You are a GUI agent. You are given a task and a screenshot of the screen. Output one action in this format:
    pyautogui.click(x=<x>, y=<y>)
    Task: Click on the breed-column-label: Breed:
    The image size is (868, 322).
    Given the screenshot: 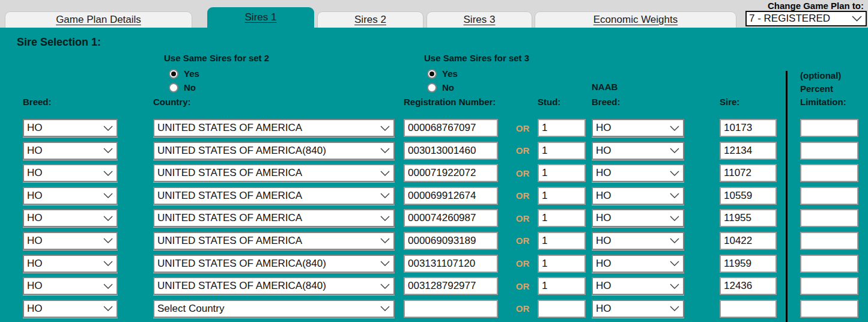 What is the action you would take?
    pyautogui.click(x=37, y=102)
    